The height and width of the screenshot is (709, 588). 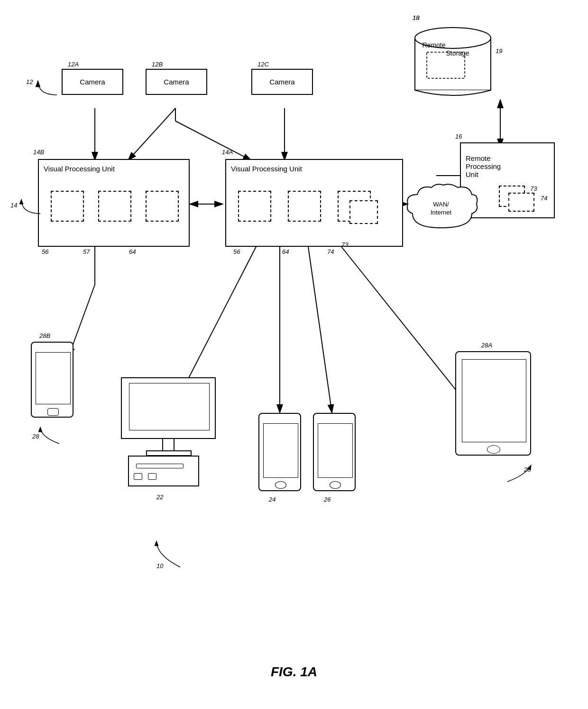 What do you see at coordinates (285, 252) in the screenshot?
I see `label-64b: 64` at bounding box center [285, 252].